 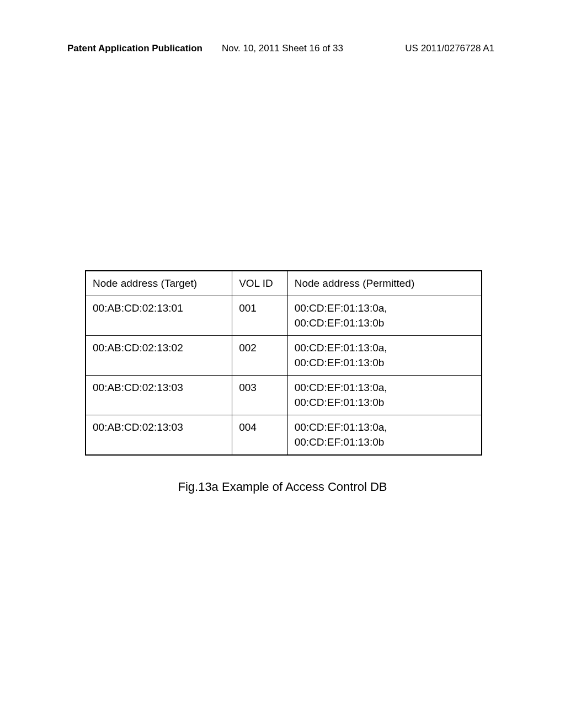 I want to click on page-header: Patent Application Publication Nov. 10, …, so click(x=282, y=49).